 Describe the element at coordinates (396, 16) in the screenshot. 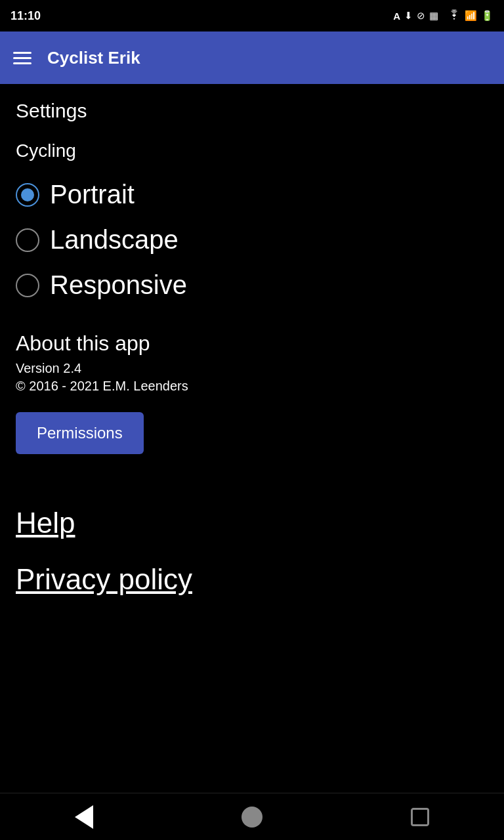

I see `notification-icon-a: A` at that location.